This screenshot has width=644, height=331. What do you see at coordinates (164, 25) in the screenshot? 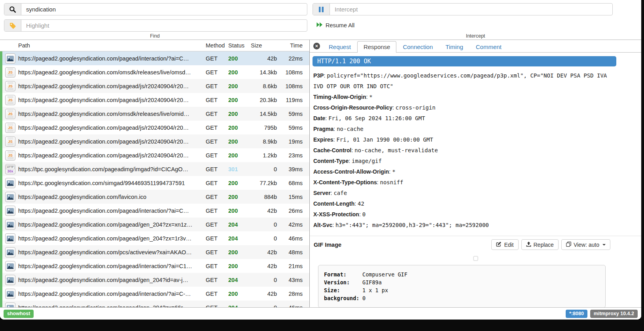
I see `highlight-input` at bounding box center [164, 25].